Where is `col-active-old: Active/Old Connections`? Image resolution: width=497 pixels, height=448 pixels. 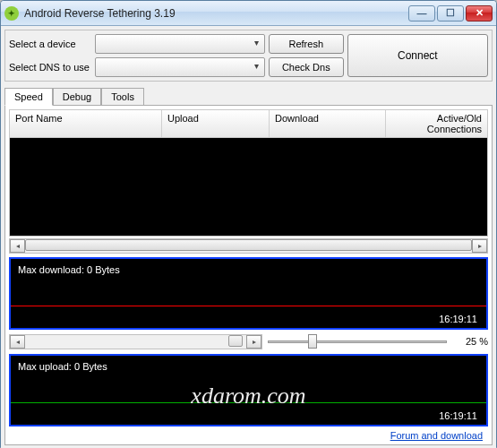
col-active-old: Active/Old Connections is located at coordinates (437, 124).